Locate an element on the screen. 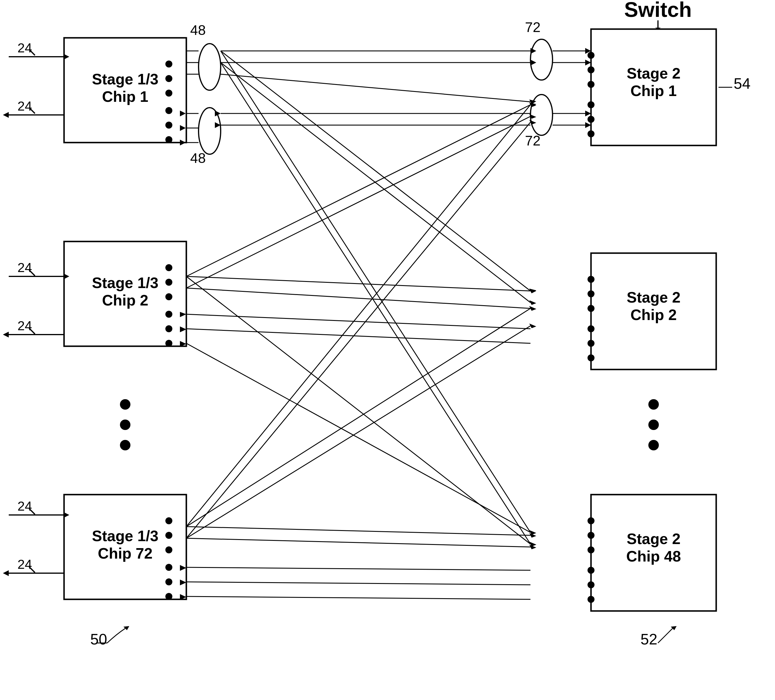  s2chip2-dot3 is located at coordinates (591, 309).